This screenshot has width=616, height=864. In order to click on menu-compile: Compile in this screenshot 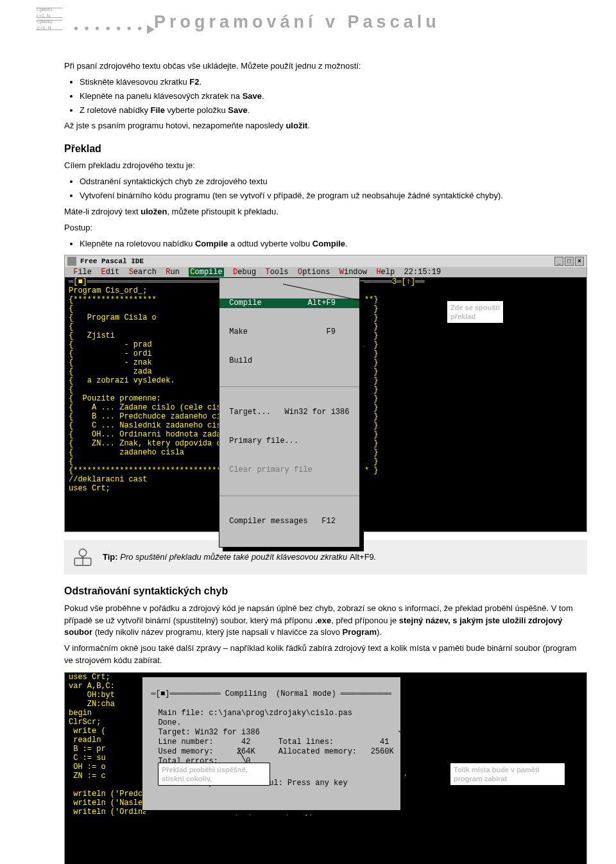, I will do `click(206, 272)`.